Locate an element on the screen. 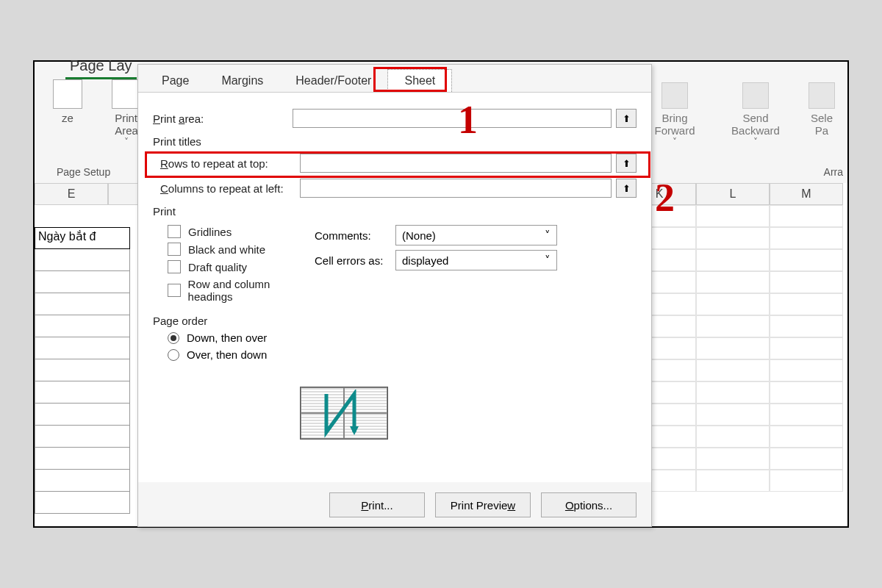 The width and height of the screenshot is (882, 588). draft-label: Draft quality is located at coordinates (218, 268).